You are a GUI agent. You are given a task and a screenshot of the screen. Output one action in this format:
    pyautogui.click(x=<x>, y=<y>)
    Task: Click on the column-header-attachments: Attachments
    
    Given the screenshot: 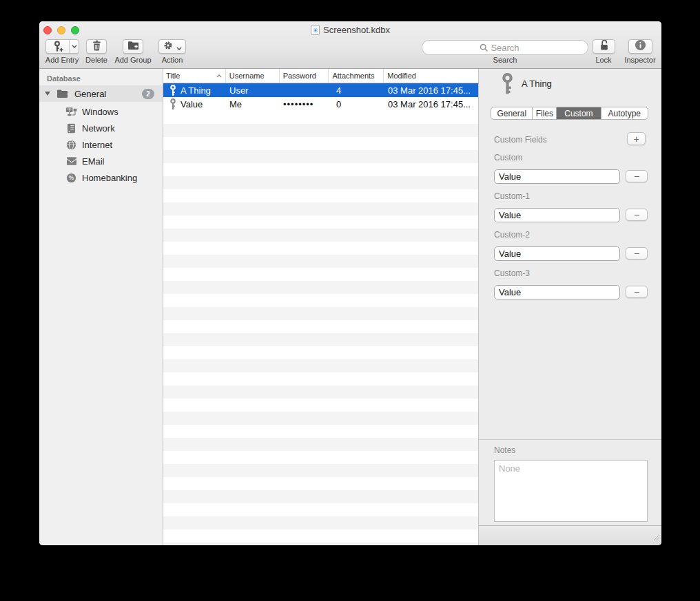 What is the action you would take?
    pyautogui.click(x=356, y=76)
    